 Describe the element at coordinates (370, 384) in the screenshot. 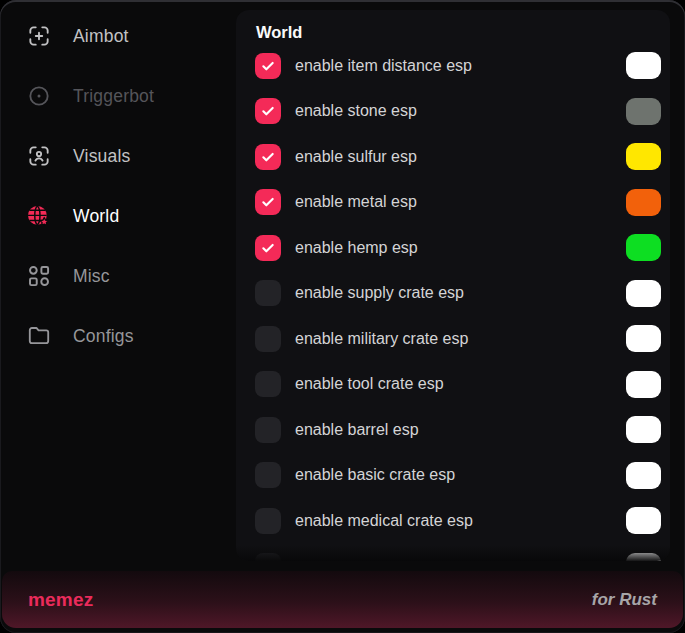

I see `setting-label: enable tool crate esp` at that location.